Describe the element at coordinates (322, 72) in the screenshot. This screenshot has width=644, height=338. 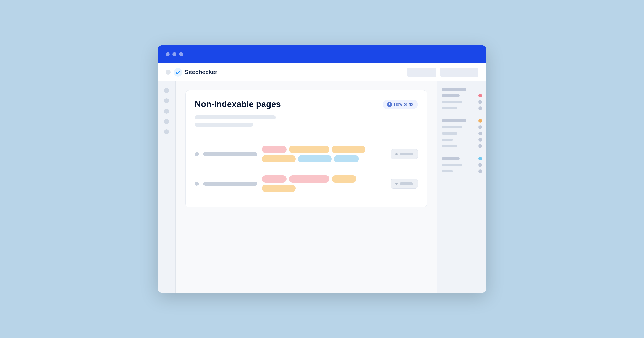
I see `nav-bar: Sitechecker` at that location.